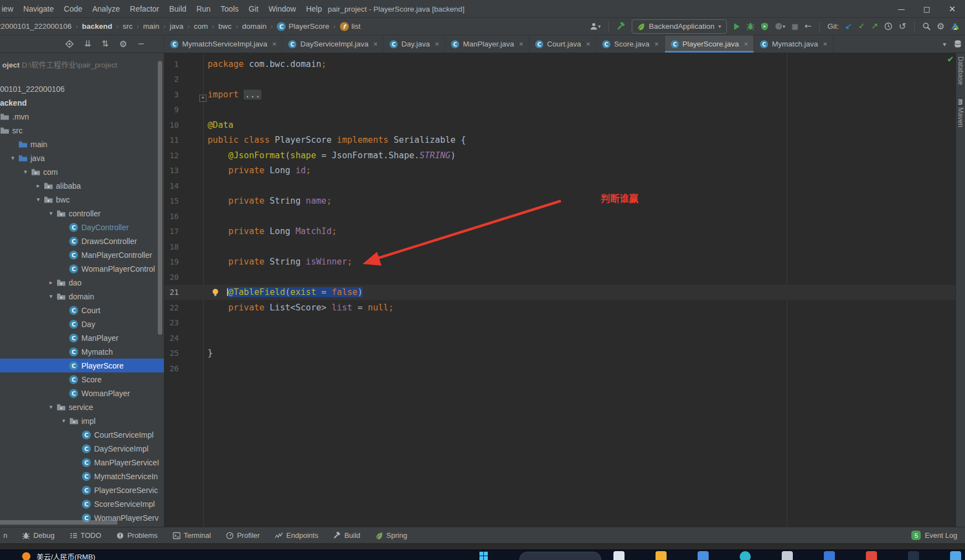 Image resolution: width=965 pixels, height=560 pixels. I want to click on line-number: 13, so click(184, 170).